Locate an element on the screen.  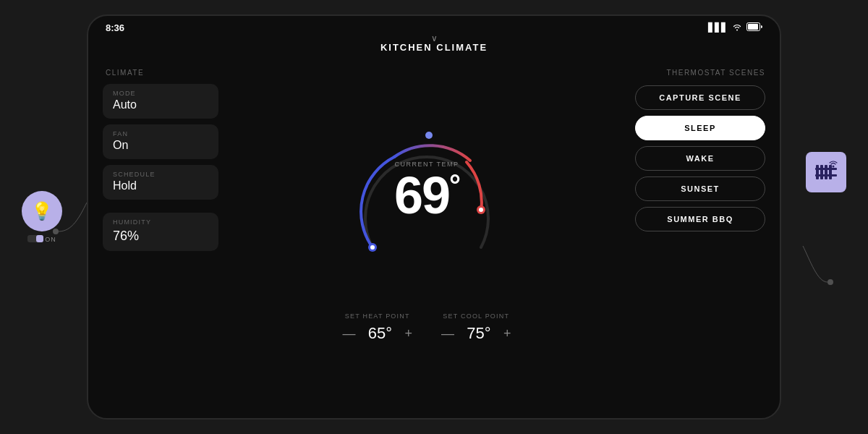
scenes-section-label: THERMOSTAT SCENES is located at coordinates (700, 72).